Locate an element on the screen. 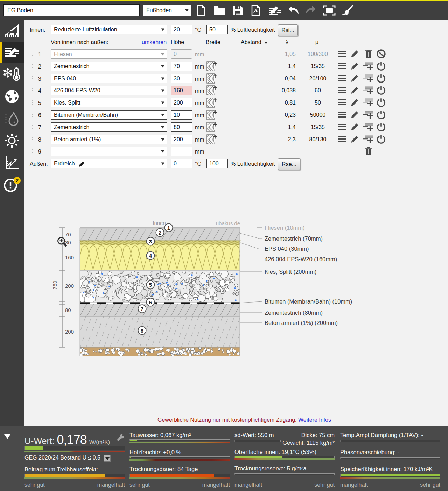 Image resolution: width=448 pixels, height=491 pixels. svg-text: 160 is located at coordinates (69, 257).